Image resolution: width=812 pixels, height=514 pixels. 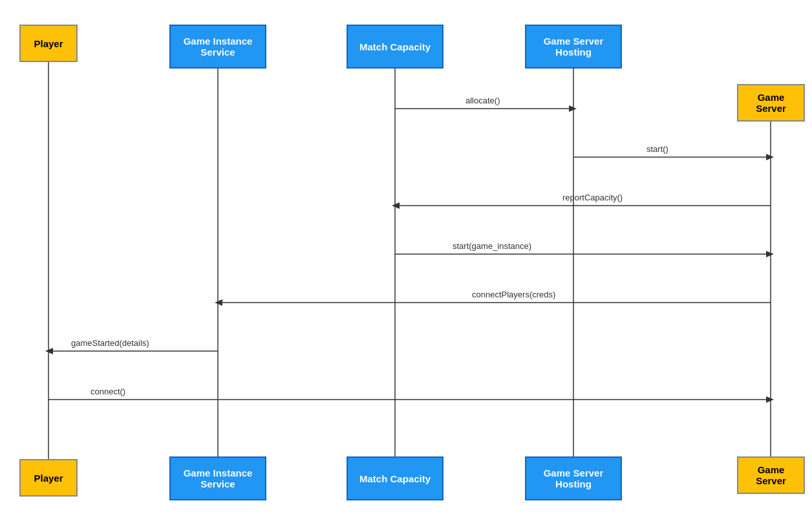 I want to click on svg-text: connectPlayers(creds), so click(x=513, y=295).